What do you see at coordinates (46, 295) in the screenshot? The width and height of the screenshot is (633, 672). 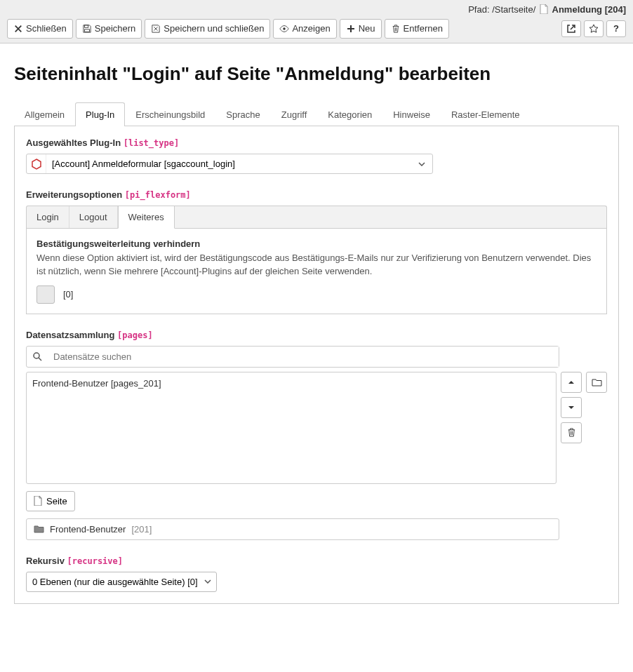 I see `prevent-redirect-checkbox` at bounding box center [46, 295].